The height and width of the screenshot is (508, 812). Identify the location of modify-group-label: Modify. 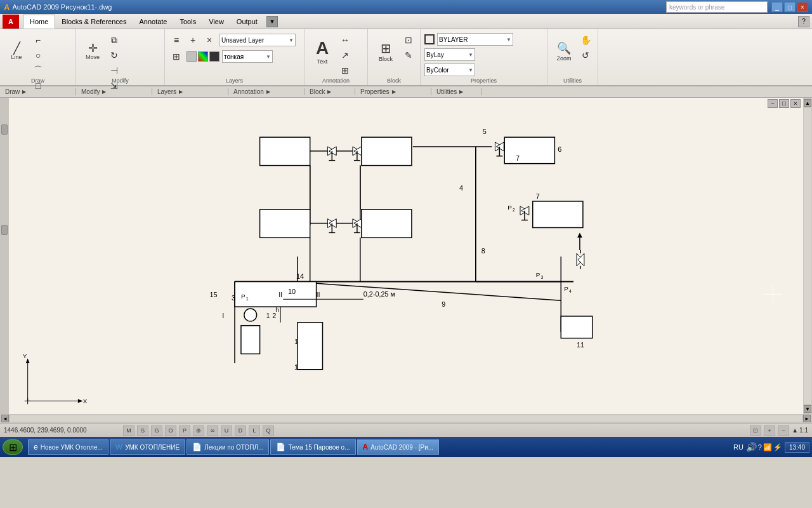
(121, 81).